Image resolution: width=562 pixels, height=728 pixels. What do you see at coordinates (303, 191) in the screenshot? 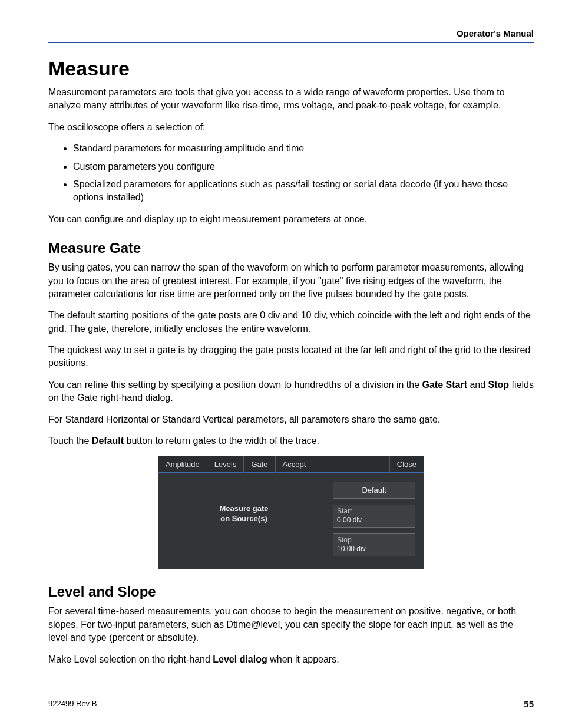
I see `list-item: Specialized parameters for applications …` at bounding box center [303, 191].